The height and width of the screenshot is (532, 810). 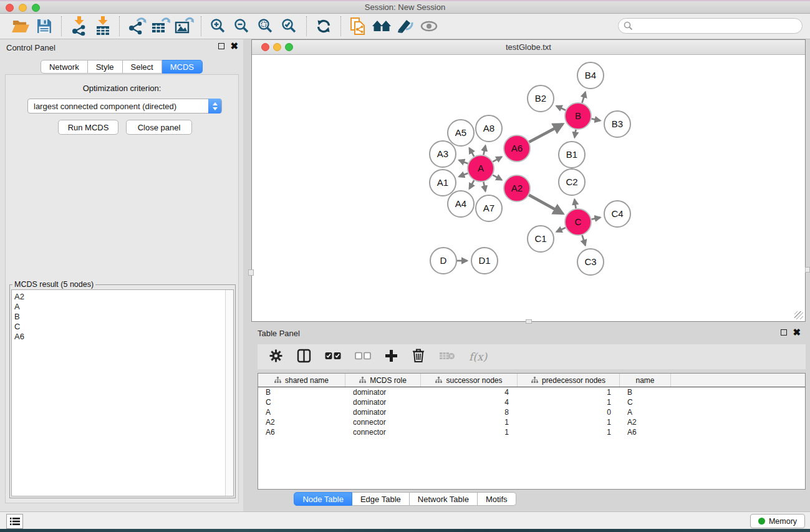 What do you see at coordinates (485, 261) in the screenshot?
I see `graph-node-D1: D1` at bounding box center [485, 261].